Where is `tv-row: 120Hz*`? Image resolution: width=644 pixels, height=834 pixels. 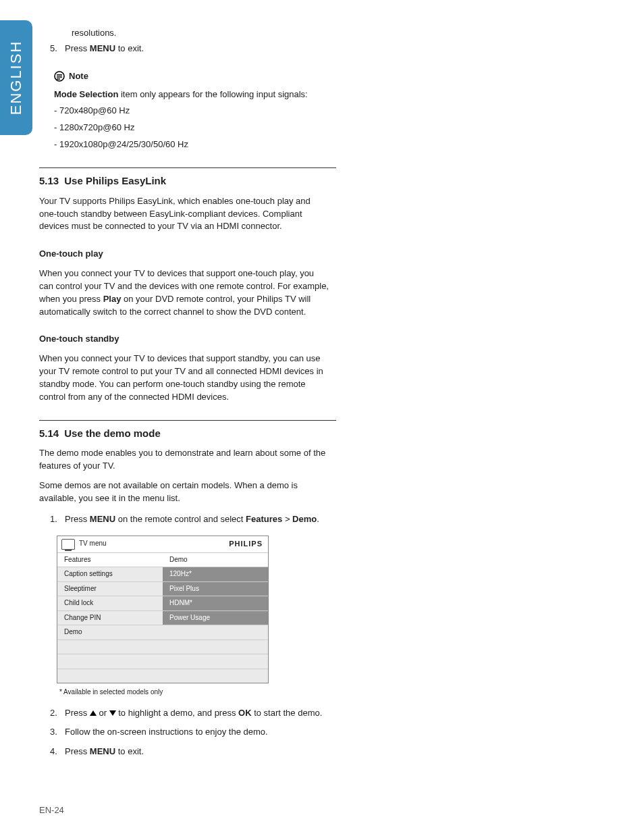 tv-row: 120Hz* is located at coordinates (215, 574).